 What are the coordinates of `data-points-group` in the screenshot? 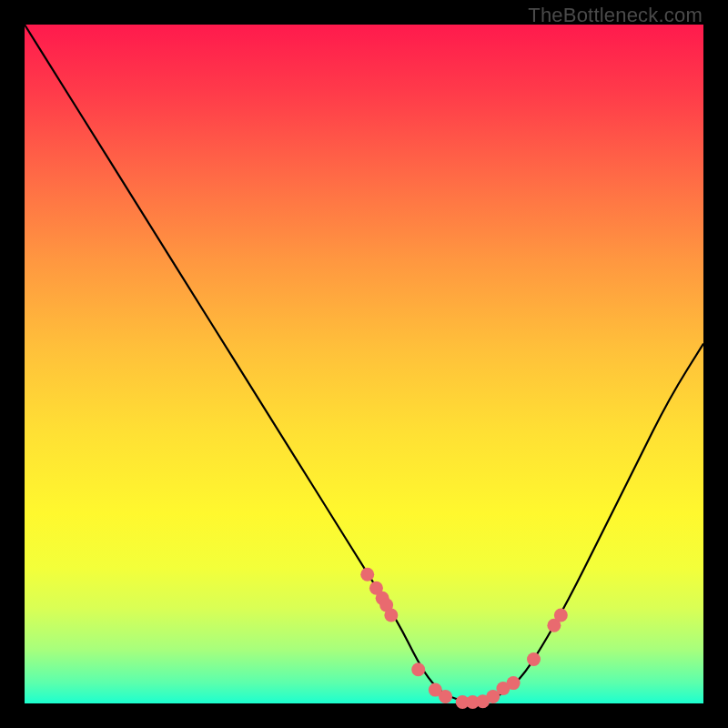 It's located at (464, 639).